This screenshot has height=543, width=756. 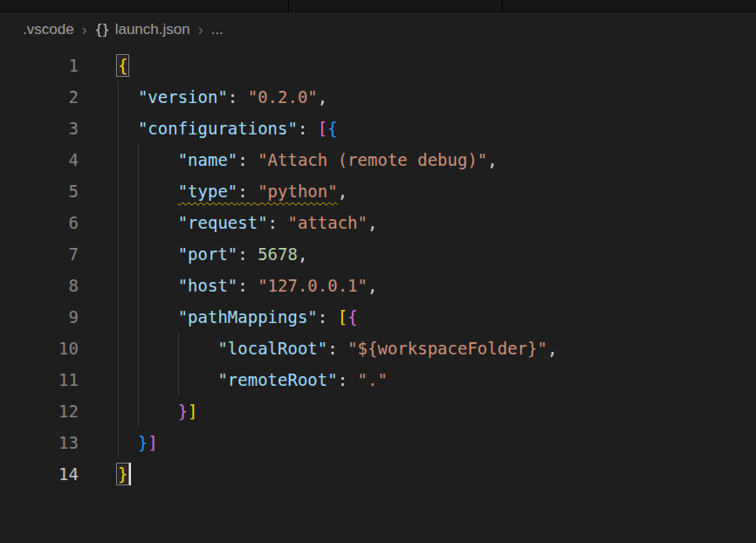 What do you see at coordinates (436, 380) in the screenshot?
I see `code-line-content: "remoteRoot": "."` at bounding box center [436, 380].